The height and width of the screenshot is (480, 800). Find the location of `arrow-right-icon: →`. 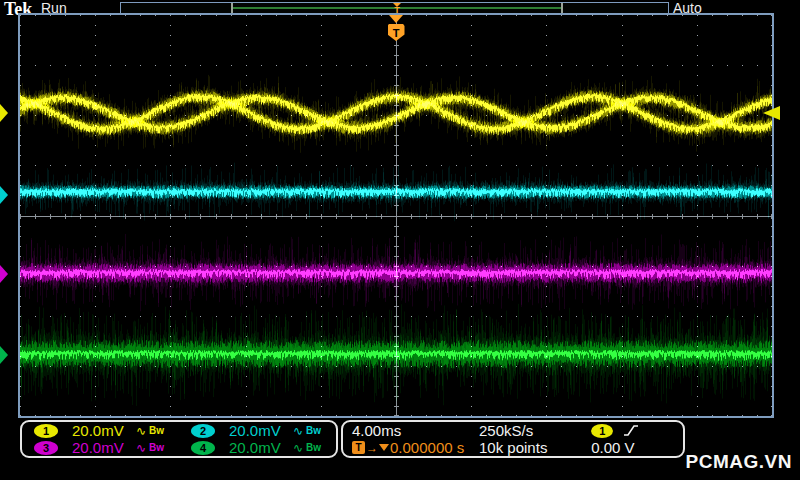

arrow-right-icon: → is located at coordinates (372, 448).